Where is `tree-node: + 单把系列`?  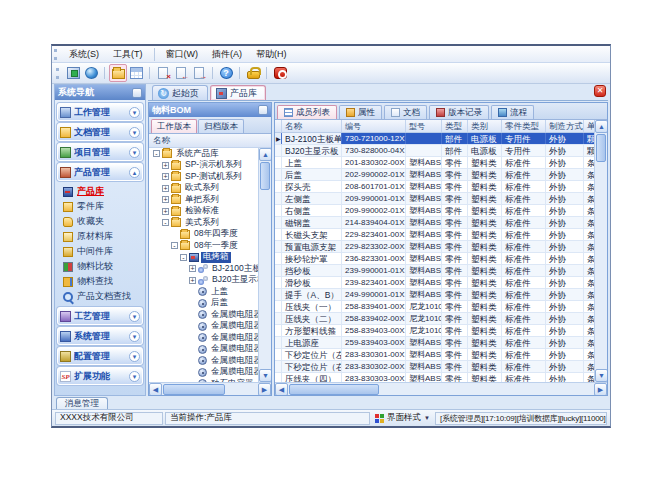 tree-node: + 单把系列 is located at coordinates (204, 200).